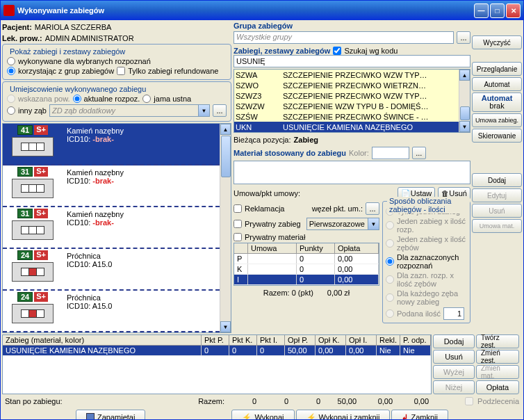 The width and height of the screenshot is (524, 420). Describe the element at coordinates (498, 341) in the screenshot. I see `bg-tworz-button: Twórz zest.` at that location.